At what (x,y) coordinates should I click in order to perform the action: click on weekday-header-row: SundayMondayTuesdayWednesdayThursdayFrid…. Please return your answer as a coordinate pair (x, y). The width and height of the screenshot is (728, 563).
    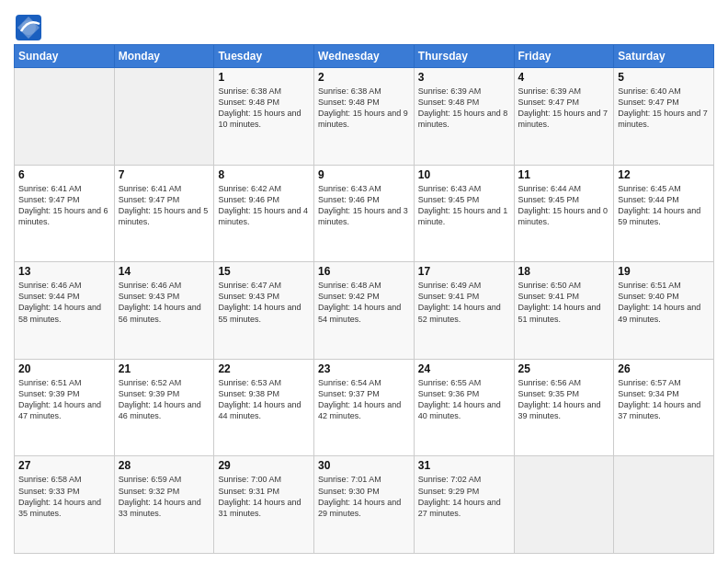
    Looking at the image, I should click on (364, 57).